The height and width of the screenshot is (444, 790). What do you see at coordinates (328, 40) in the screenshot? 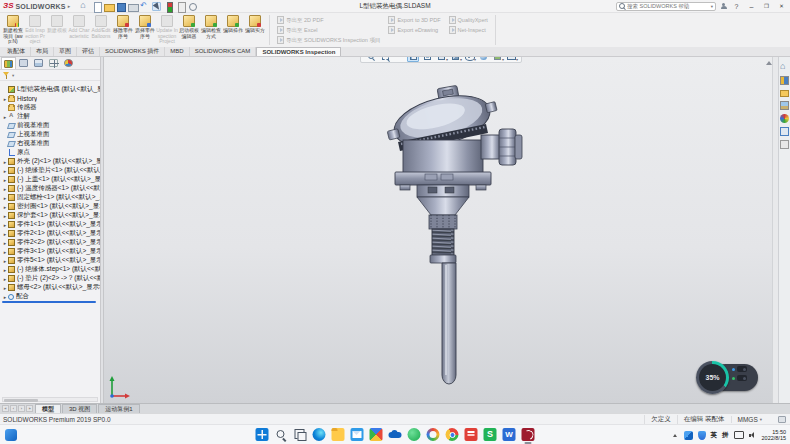
I see `export-menu-item: 导出至 SOLIDWORKS Inspection 项目` at bounding box center [328, 40].